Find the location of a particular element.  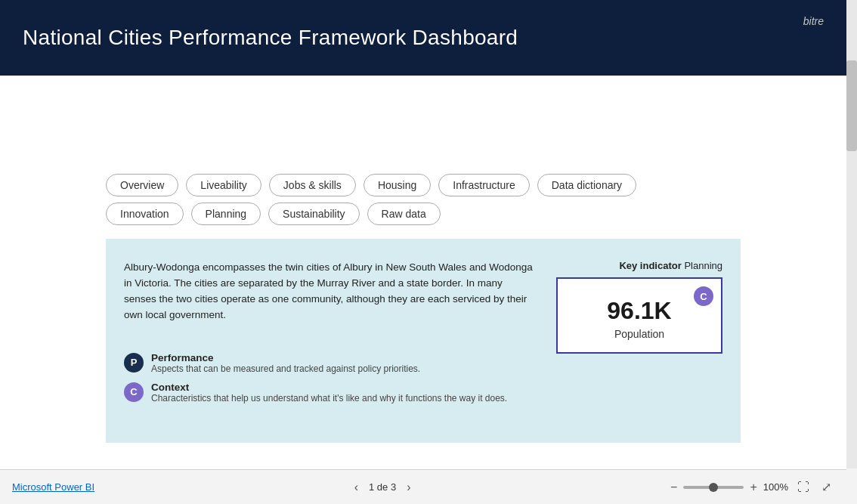

legend-performance: P Performance Aspects that can be measur… is located at coordinates (329, 363).